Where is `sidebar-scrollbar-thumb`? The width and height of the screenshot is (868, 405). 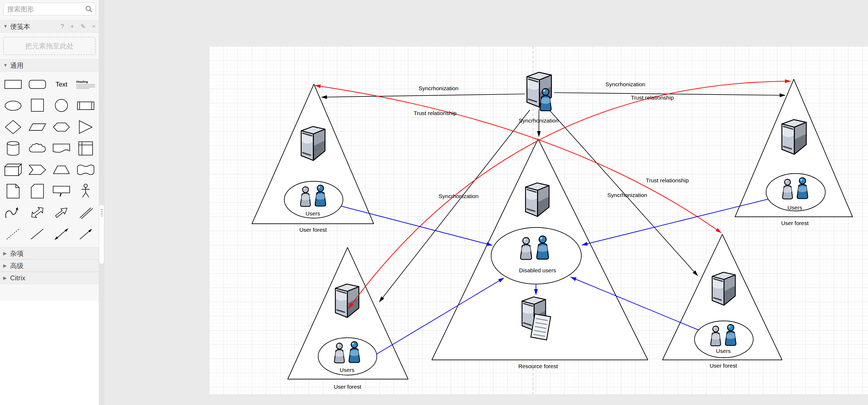 sidebar-scrollbar-thumb is located at coordinates (102, 235).